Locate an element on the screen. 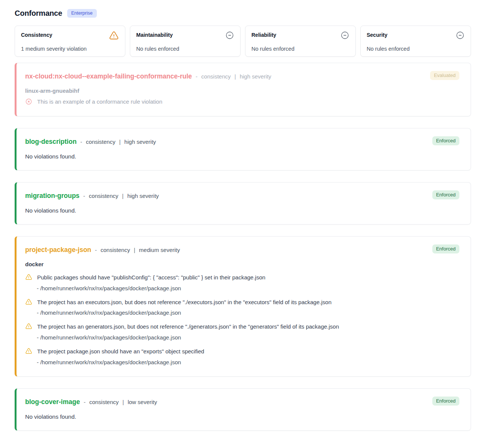  page-header: Conformance Enterprise is located at coordinates (243, 14).